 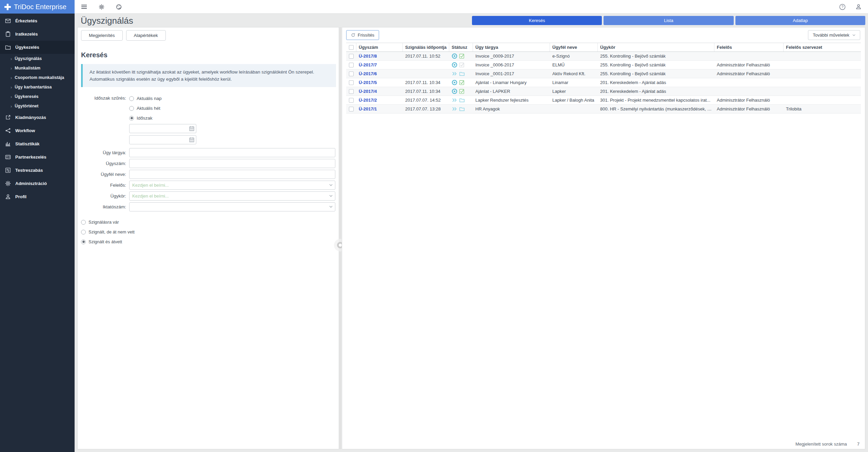 I want to click on table-row: Ü-2017/82017.07.11. 10:52Invoice _0009-2…, so click(x=604, y=56).